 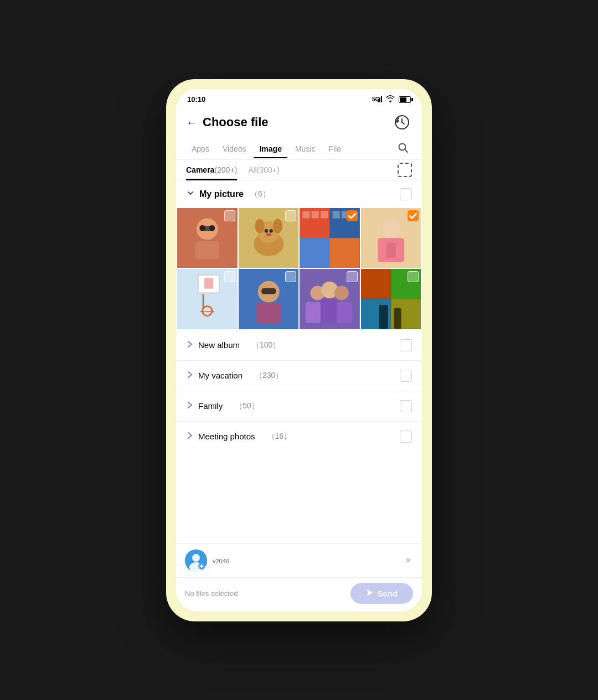 What do you see at coordinates (212, 593) in the screenshot?
I see `no-files-label: No files selected` at bounding box center [212, 593].